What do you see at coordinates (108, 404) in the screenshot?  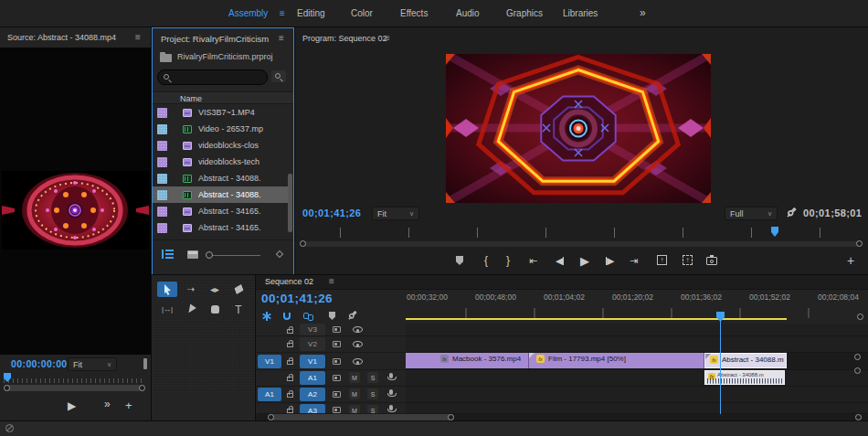 I see `source-overflow-icon: »` at bounding box center [108, 404].